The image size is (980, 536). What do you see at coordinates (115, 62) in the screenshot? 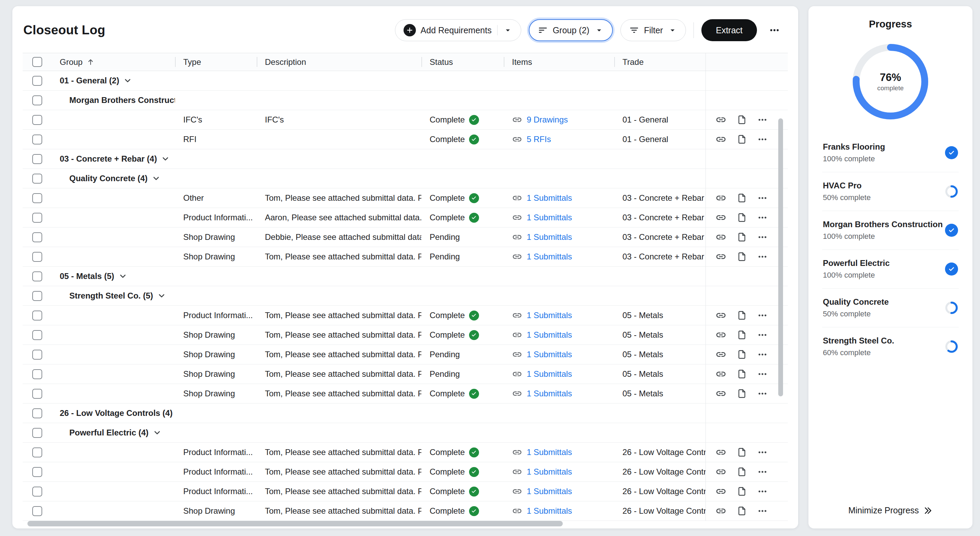
I see `column-header-group: Group` at bounding box center [115, 62].